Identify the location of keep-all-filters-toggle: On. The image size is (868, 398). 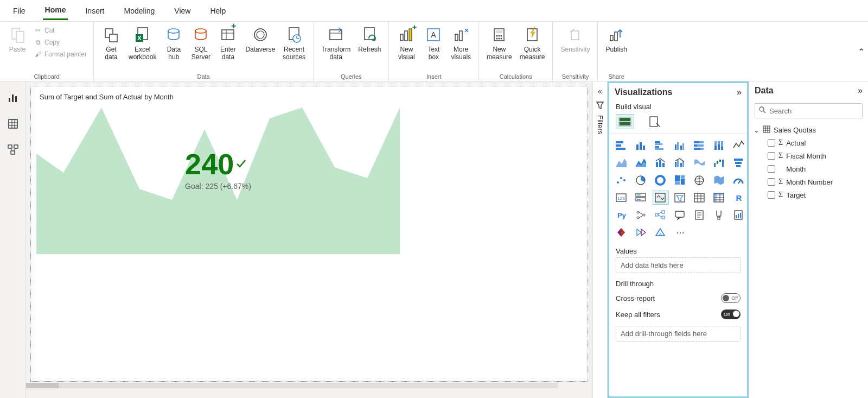
(731, 314).